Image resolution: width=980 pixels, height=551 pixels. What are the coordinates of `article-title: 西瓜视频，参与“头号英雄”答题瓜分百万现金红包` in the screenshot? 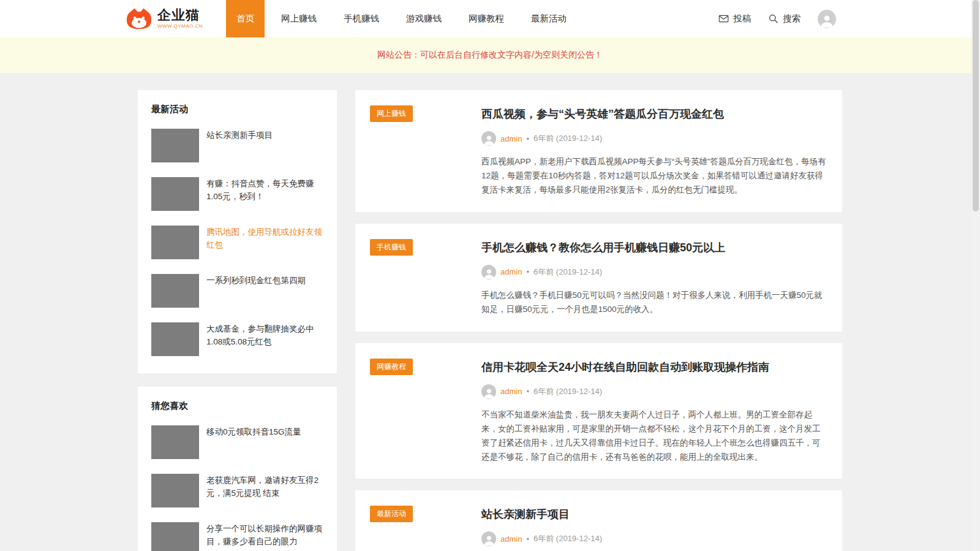 It's located at (654, 114).